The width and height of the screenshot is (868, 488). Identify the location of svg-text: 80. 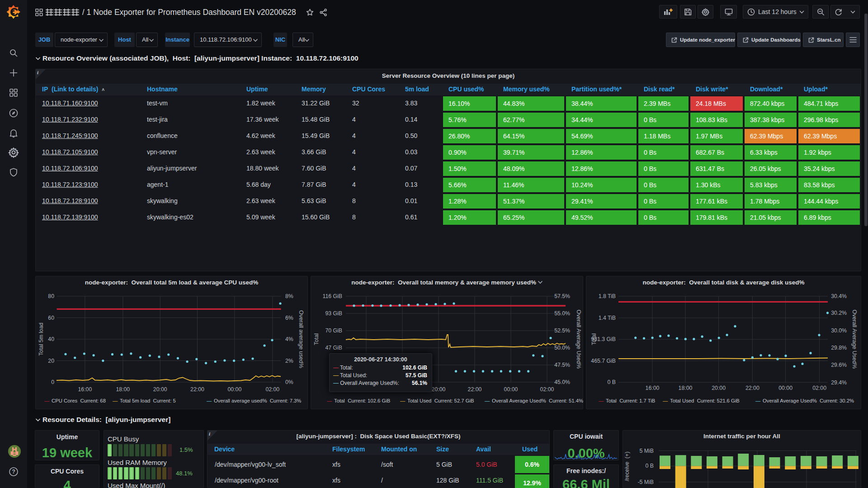
(51, 296).